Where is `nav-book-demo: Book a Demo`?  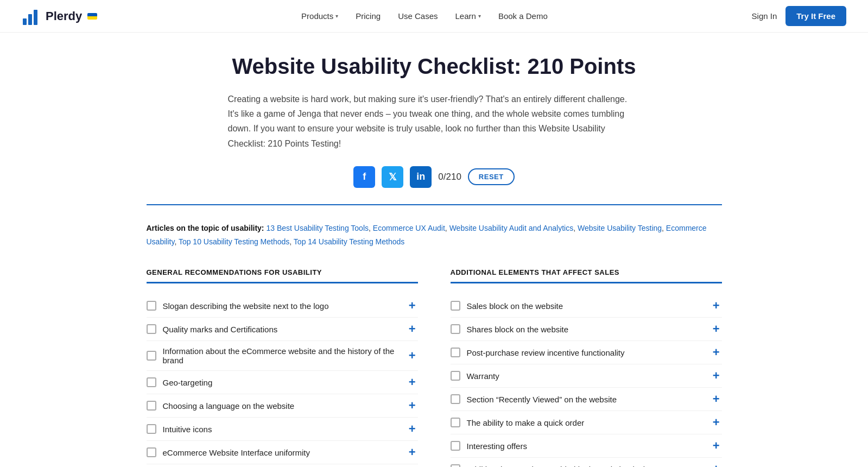 nav-book-demo: Book a Demo is located at coordinates (523, 16).